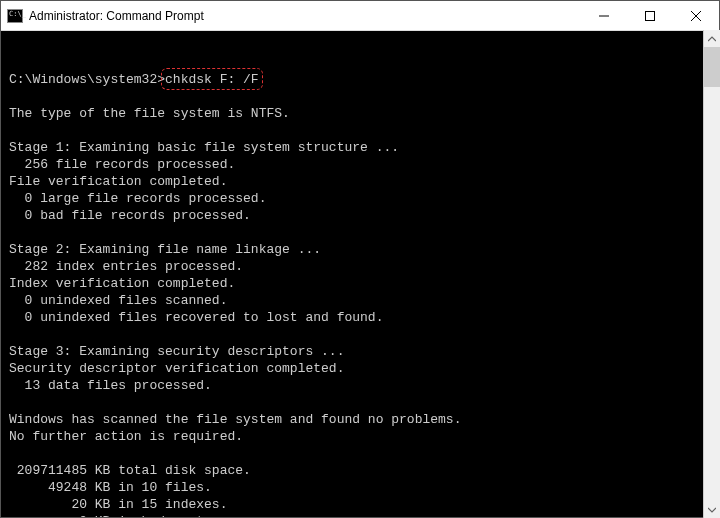 The height and width of the screenshot is (518, 720). What do you see at coordinates (712, 38) in the screenshot?
I see `scroll-up-button` at bounding box center [712, 38].